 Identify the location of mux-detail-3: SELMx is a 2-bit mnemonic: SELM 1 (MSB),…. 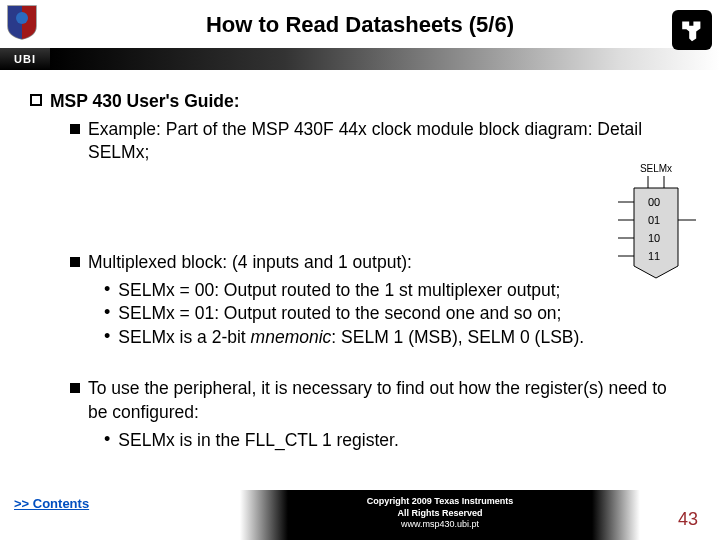
(351, 338).